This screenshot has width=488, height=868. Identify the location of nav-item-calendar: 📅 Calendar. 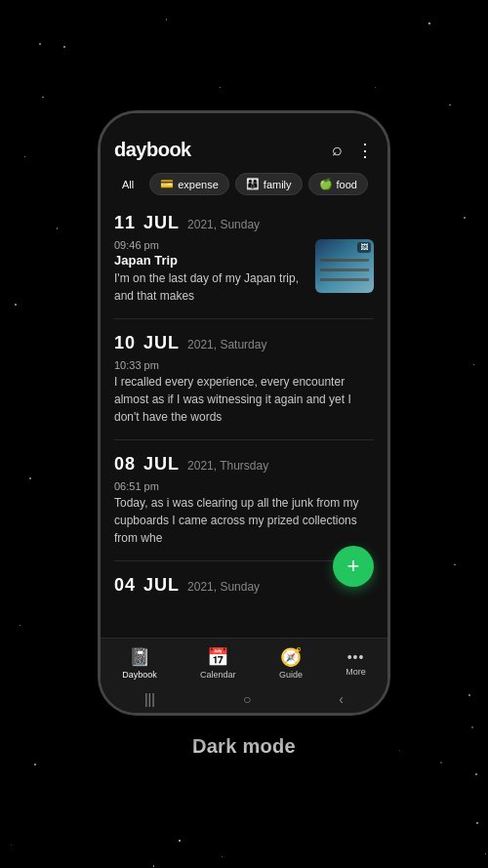
(219, 663).